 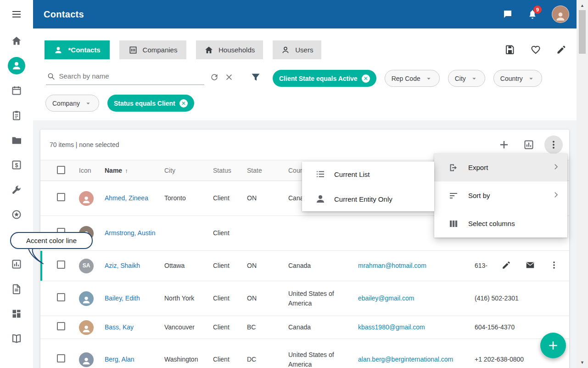 I want to click on contact-name-link: Armstrong, Austin, so click(x=130, y=233).